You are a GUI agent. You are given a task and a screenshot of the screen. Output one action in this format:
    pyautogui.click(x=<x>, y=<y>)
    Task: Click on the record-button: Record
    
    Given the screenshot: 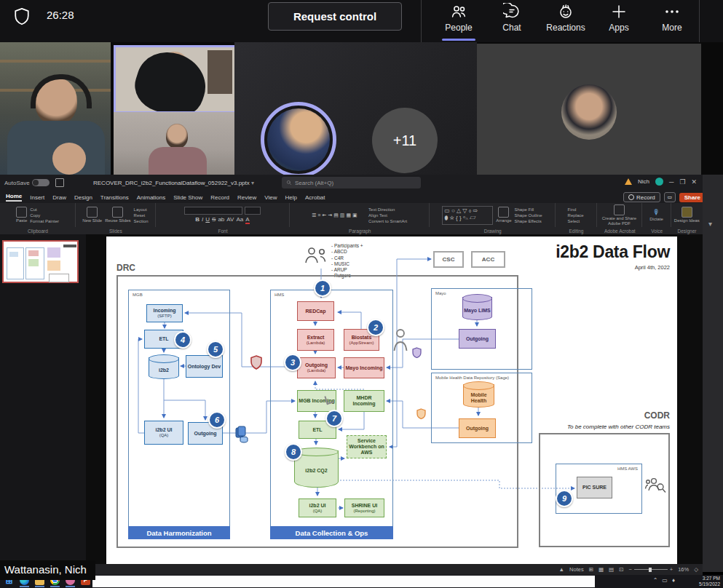 What is the action you would take?
    pyautogui.click(x=642, y=197)
    